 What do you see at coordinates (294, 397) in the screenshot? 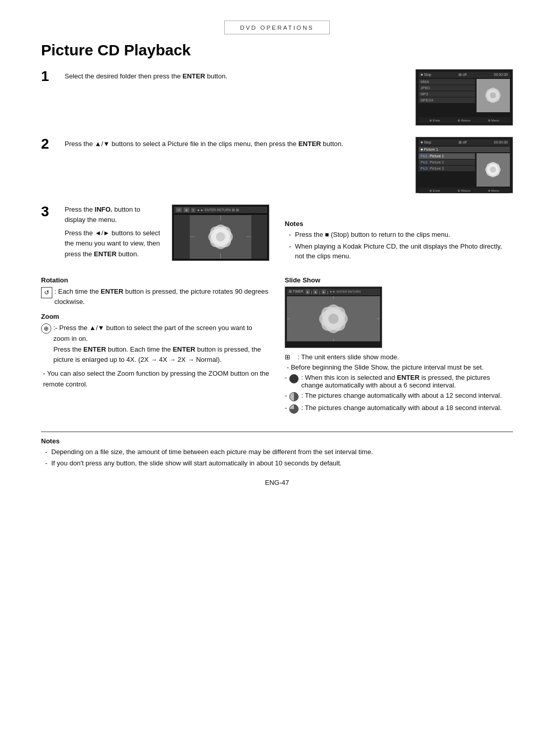
I see `timer-12s-icon` at bounding box center [294, 397].